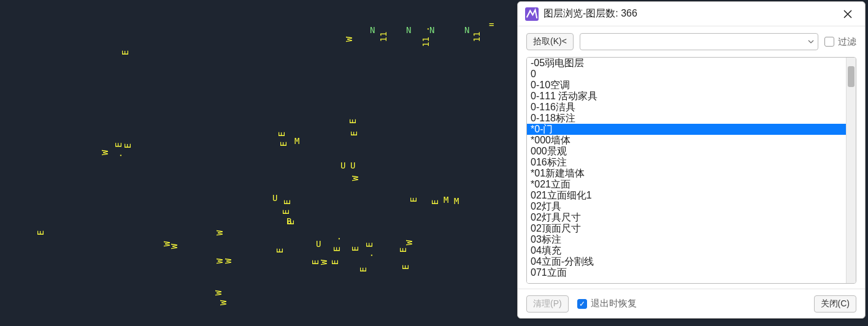 The width and height of the screenshot is (868, 326). Describe the element at coordinates (686, 184) in the screenshot. I see `layer-list-item: *021立面` at that location.